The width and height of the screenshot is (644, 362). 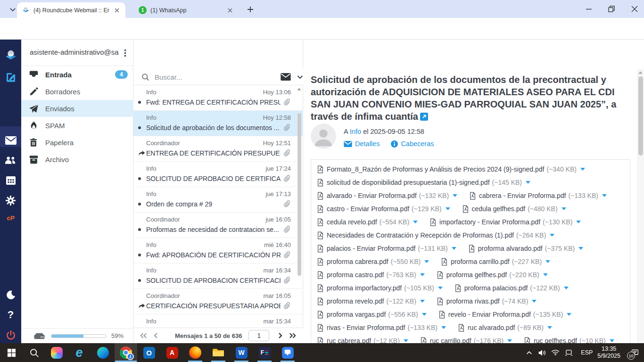 I want to click on attachment-name: proforma gelfhes.pdf, so click(x=477, y=275).